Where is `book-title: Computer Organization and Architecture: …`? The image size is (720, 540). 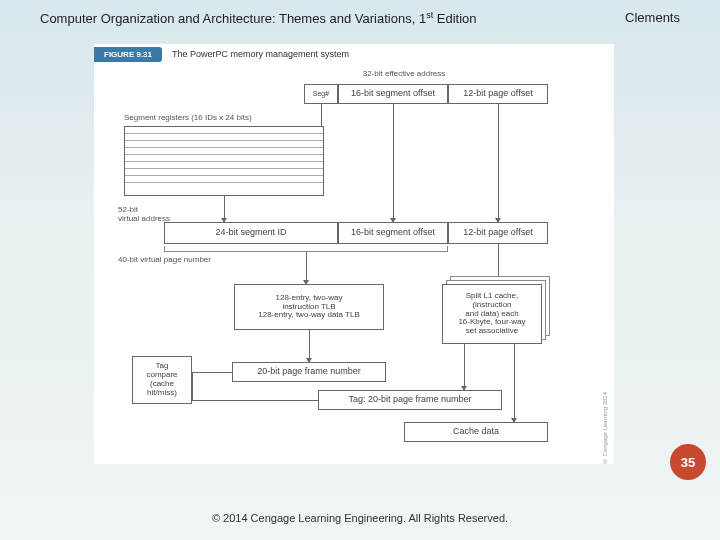
book-title: Computer Organization and Architecture: … is located at coordinates (258, 18).